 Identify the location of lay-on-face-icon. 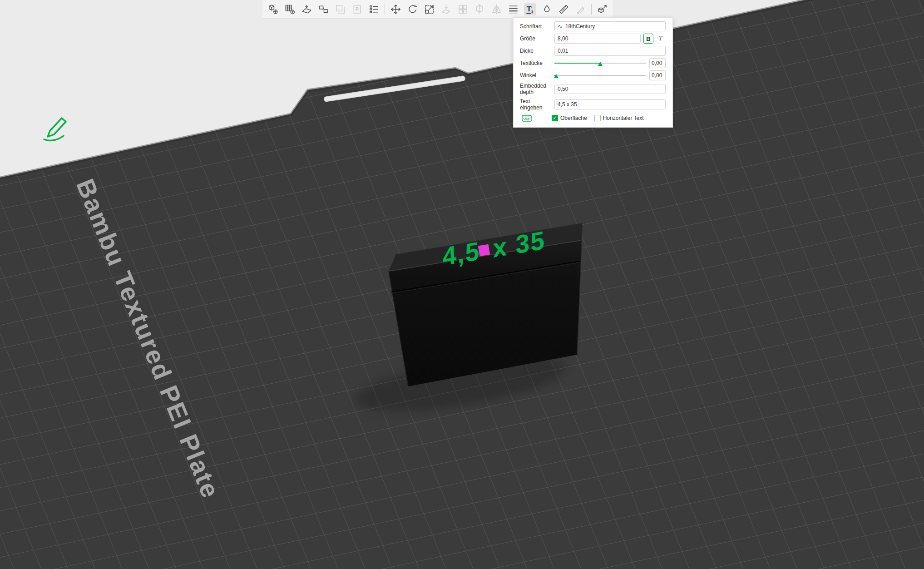
(446, 9).